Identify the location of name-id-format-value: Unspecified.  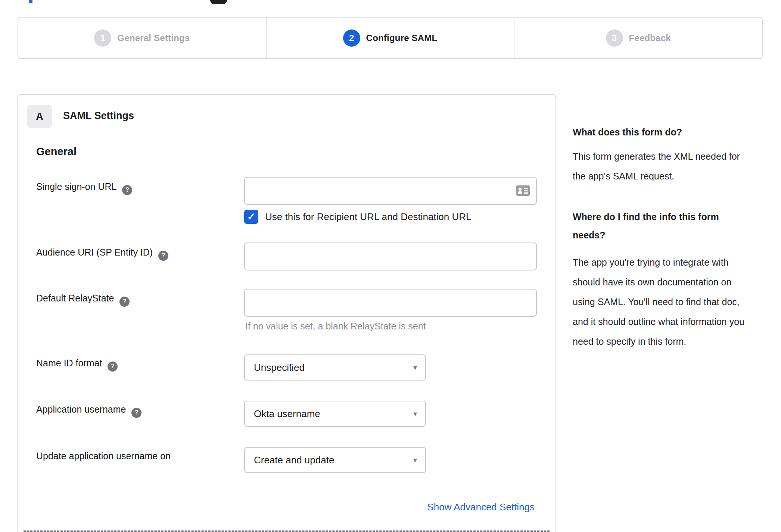
(279, 368).